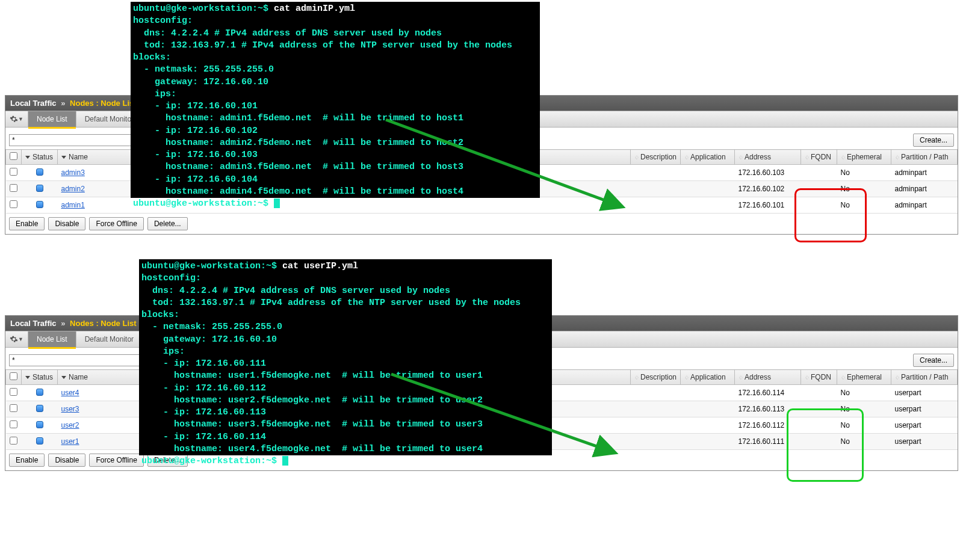 The height and width of the screenshot is (560, 963). What do you see at coordinates (768, 409) in the screenshot?
I see `address-cell: 172.16.60.113` at bounding box center [768, 409].